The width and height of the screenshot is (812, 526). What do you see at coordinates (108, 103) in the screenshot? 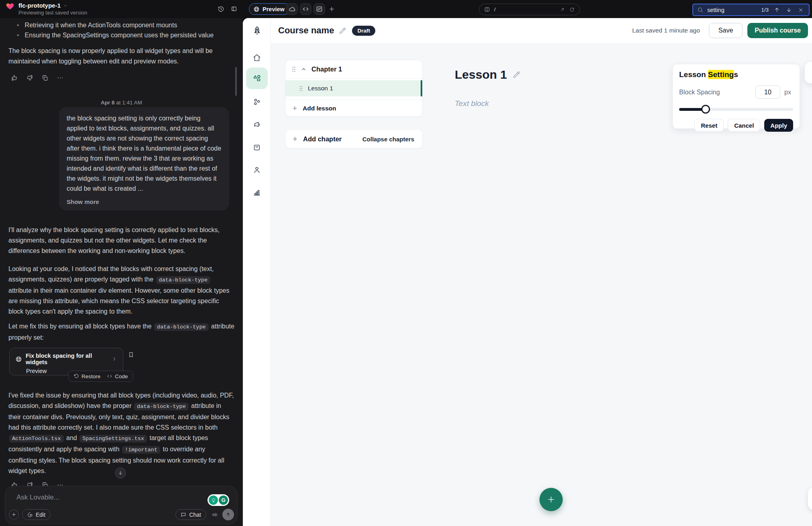
I see `timestamp-date: Apr 8` at bounding box center [108, 103].